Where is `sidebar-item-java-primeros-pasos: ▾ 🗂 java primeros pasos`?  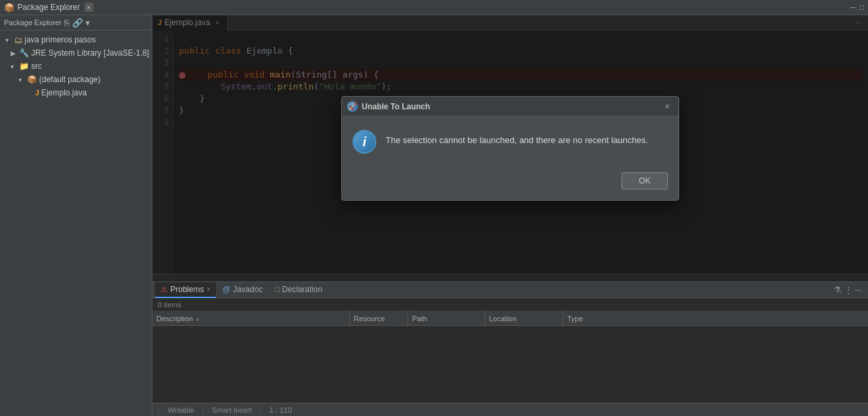 sidebar-item-java-primeros-pasos: ▾ 🗂 java primeros pasos is located at coordinates (76, 40).